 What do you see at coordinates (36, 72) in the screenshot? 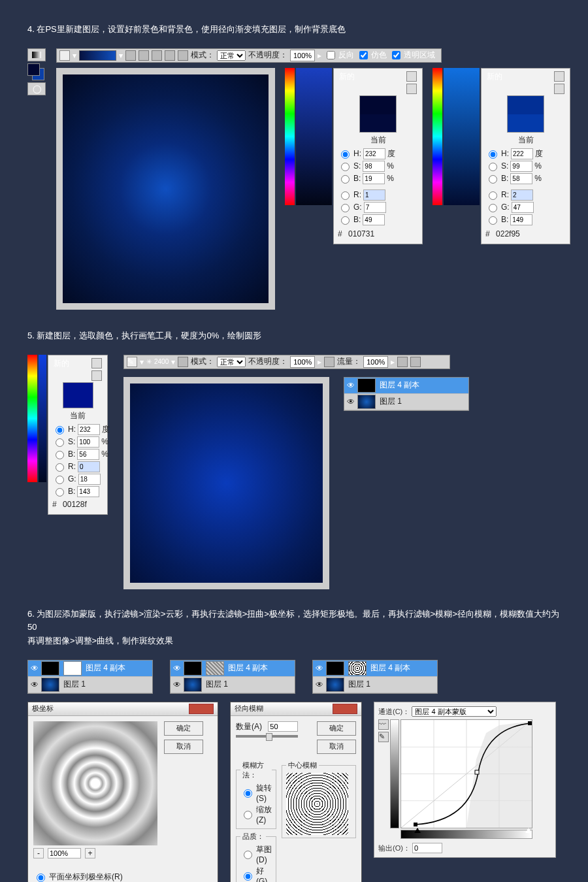
I see `fg-bg-swatch` at bounding box center [36, 72].